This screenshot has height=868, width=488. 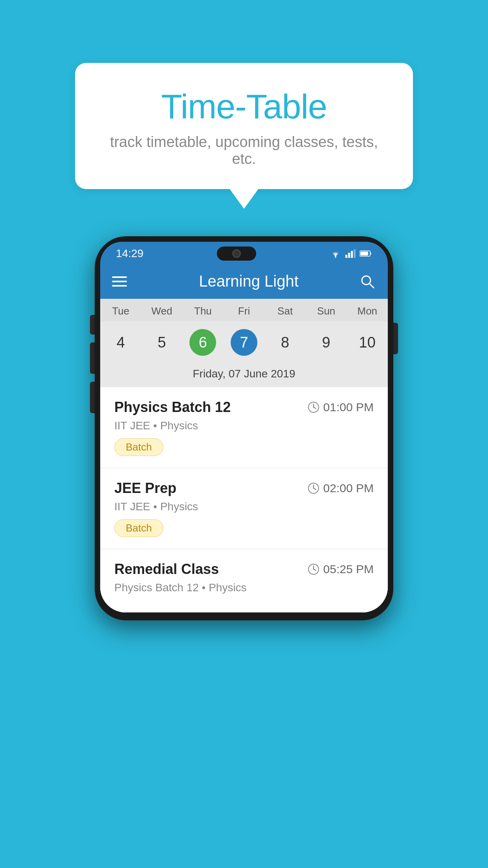 I want to click on signal-icon, so click(x=350, y=254).